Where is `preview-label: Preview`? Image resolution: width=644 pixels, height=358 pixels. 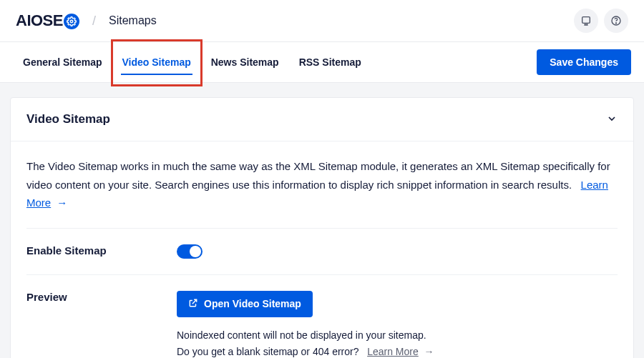
preview-label: Preview is located at coordinates (102, 324).